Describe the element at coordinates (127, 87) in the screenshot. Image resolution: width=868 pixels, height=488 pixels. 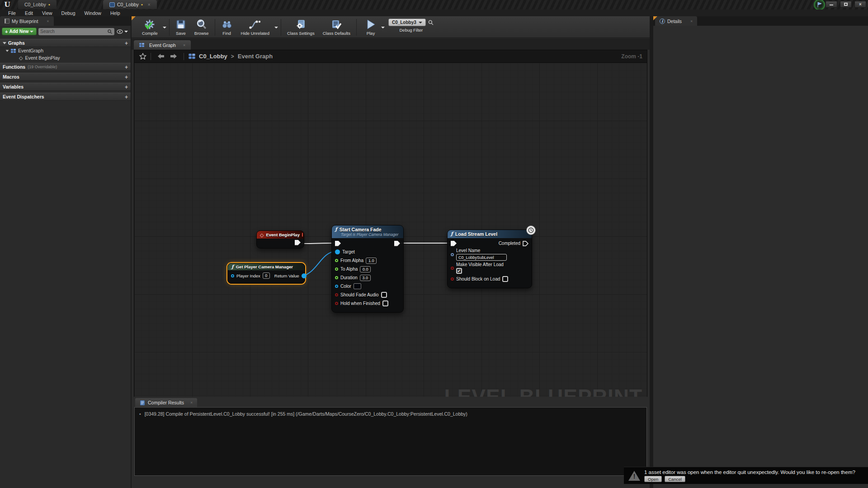
I see `add-variable-icon` at that location.